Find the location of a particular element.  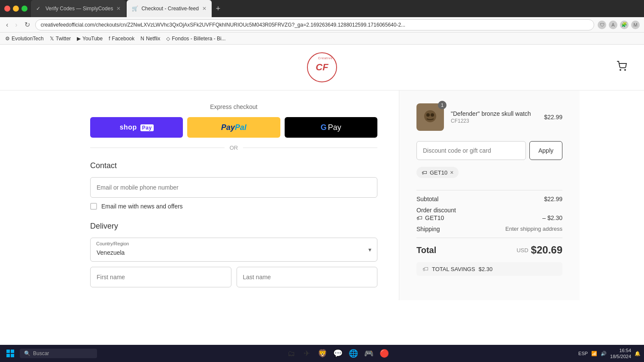

name-fields-row is located at coordinates (234, 277).